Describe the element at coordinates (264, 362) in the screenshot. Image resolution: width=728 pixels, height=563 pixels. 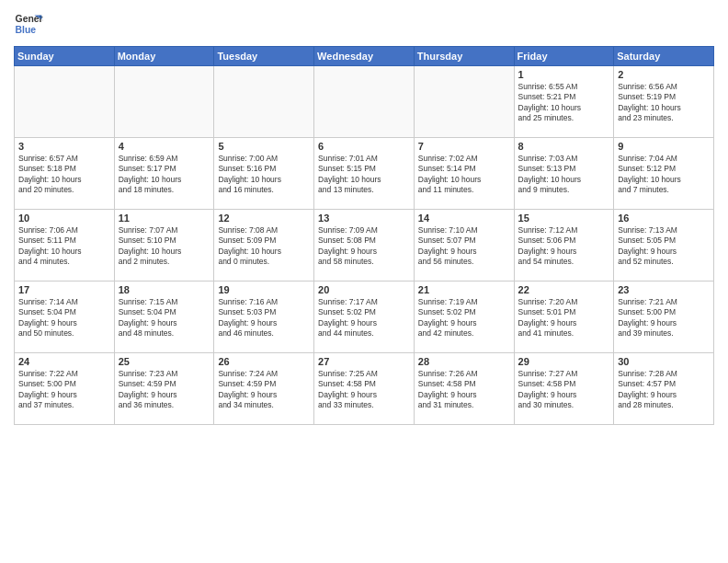
I see `day-number: 26` at that location.